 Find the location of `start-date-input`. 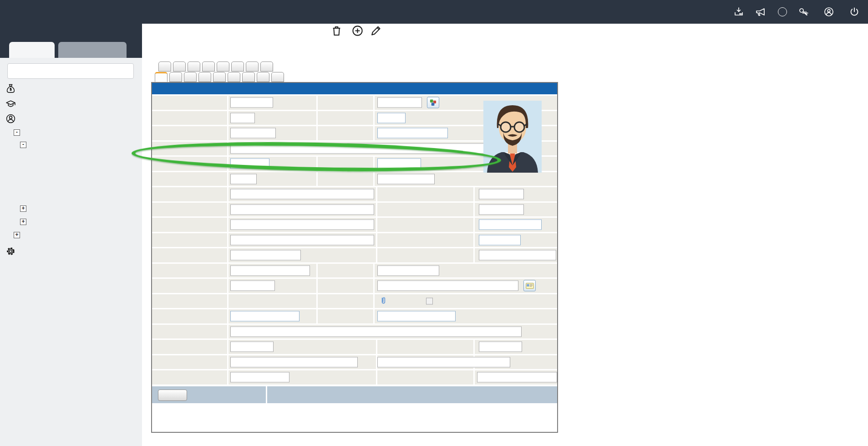

start-date-input is located at coordinates (502, 194).